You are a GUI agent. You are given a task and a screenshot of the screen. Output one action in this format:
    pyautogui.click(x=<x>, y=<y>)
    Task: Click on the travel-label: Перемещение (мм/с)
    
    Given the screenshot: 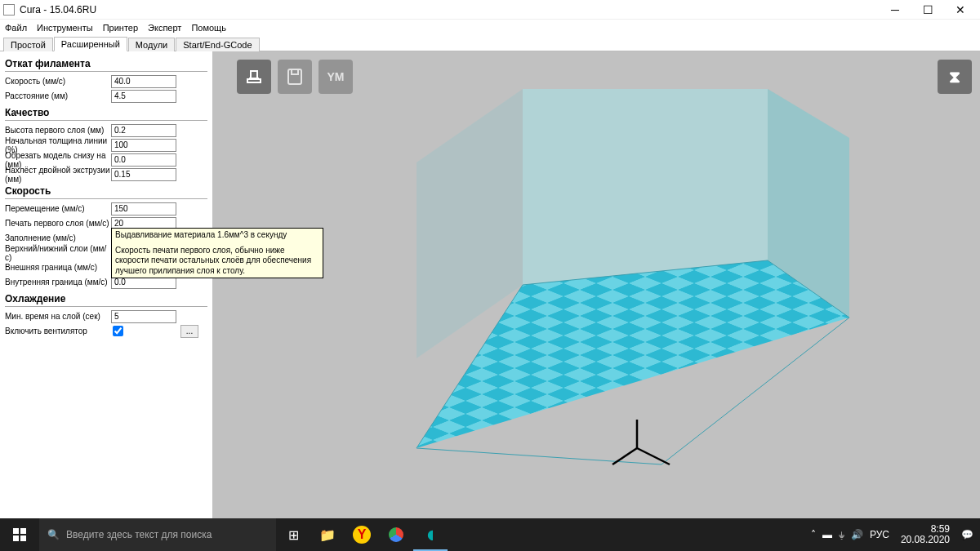 What is the action you would take?
    pyautogui.click(x=58, y=209)
    